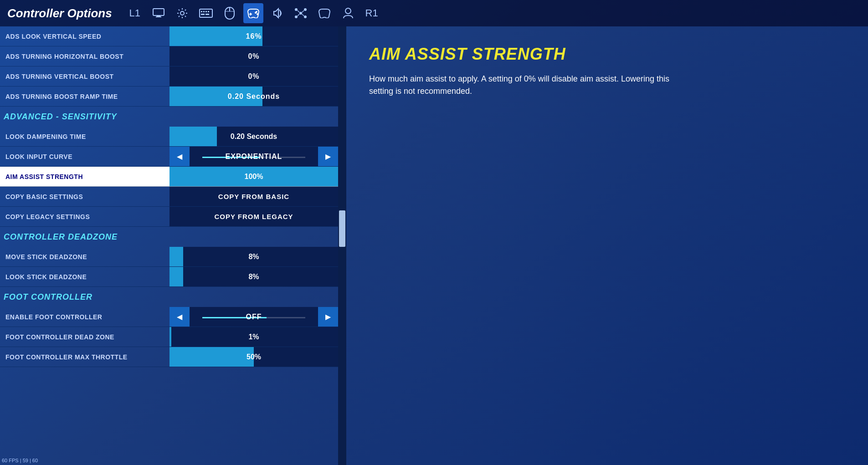 Image resolution: width=868 pixels, height=465 pixels. Describe the element at coordinates (182, 13) in the screenshot. I see `nav-icon-settings` at that location.